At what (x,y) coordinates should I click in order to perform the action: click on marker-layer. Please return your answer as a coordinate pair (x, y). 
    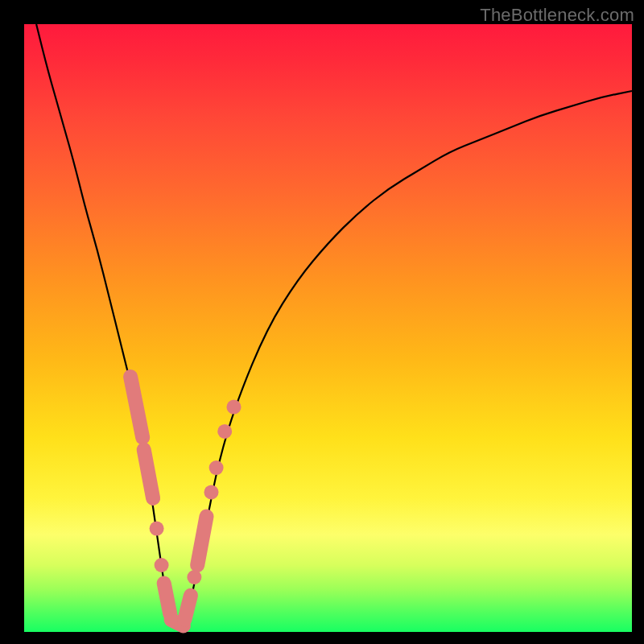
    Looking at the image, I should click on (185, 502).